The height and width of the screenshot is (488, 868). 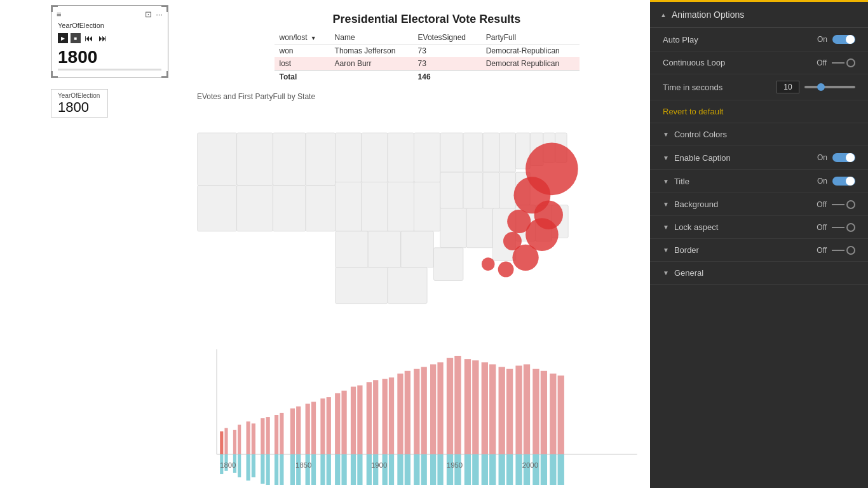 I want to click on chevron-up-icon: ▲, so click(x=663, y=15).